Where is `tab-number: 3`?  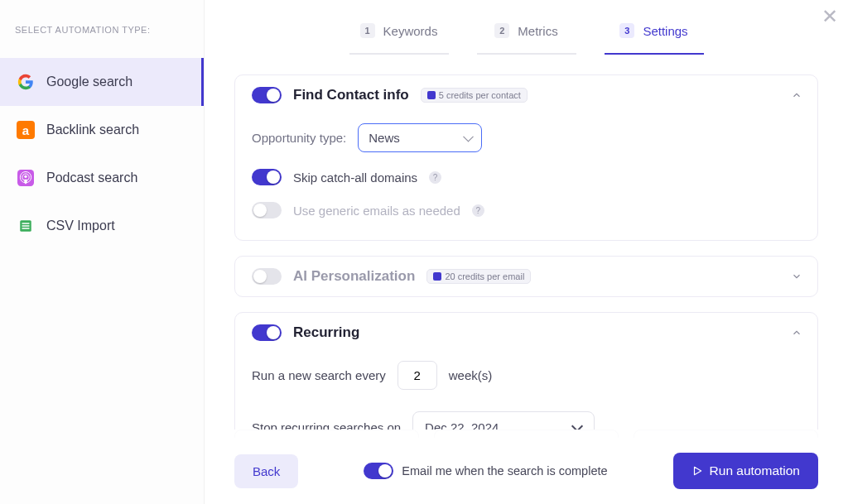
tab-number: 3 is located at coordinates (627, 31).